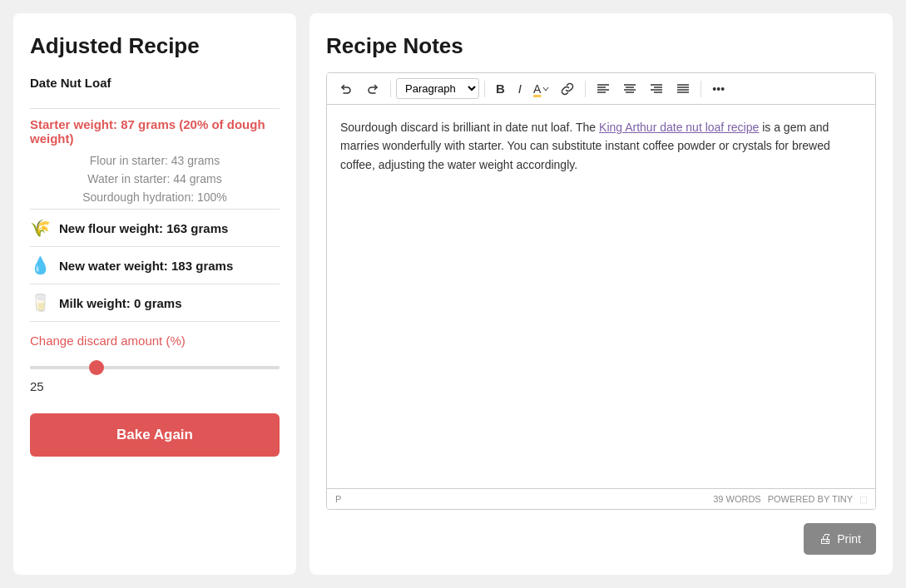 This screenshot has height=588, width=906. Describe the element at coordinates (541, 89) in the screenshot. I see `highlight-button: A` at that location.